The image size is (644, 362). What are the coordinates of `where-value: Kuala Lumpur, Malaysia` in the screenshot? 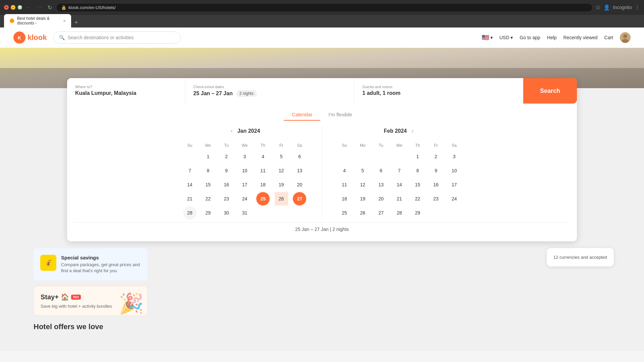 It's located at (126, 93).